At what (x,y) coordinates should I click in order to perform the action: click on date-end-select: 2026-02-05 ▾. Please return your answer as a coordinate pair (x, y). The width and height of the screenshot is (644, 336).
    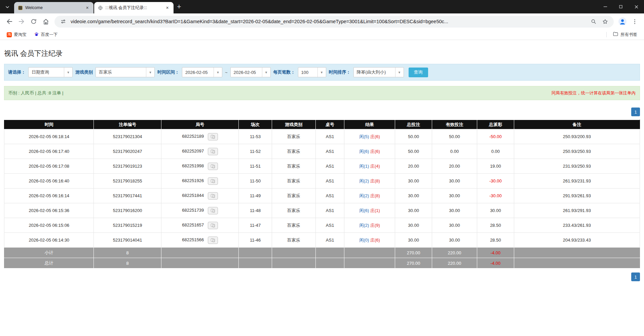
    Looking at the image, I should click on (251, 72).